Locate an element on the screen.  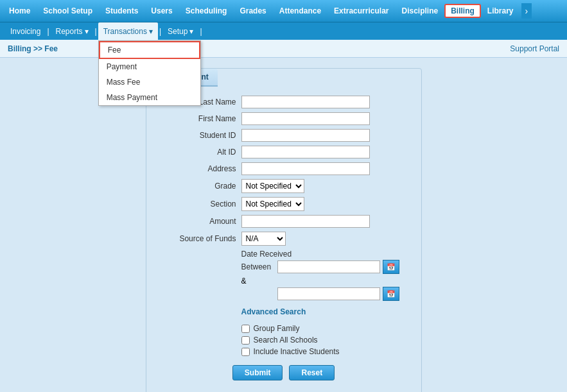
transactions-dropdown-arrow: ▾ is located at coordinates (151, 31).